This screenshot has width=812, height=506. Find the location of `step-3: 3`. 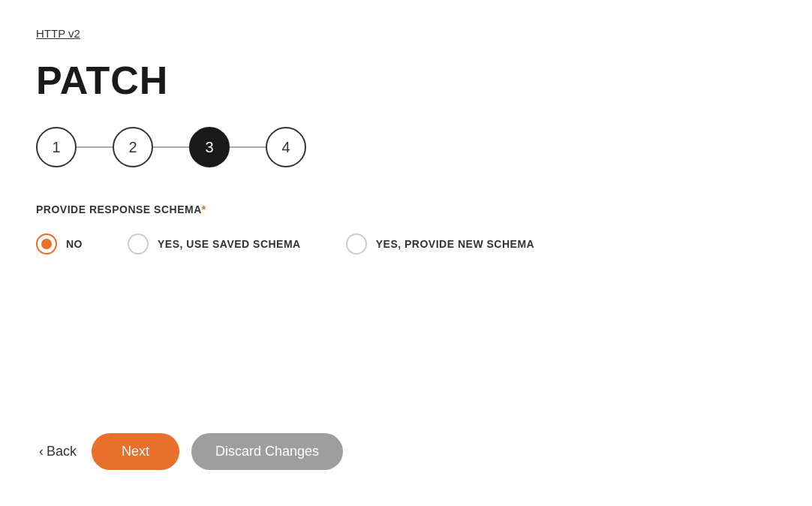

step-3: 3 is located at coordinates (209, 147).